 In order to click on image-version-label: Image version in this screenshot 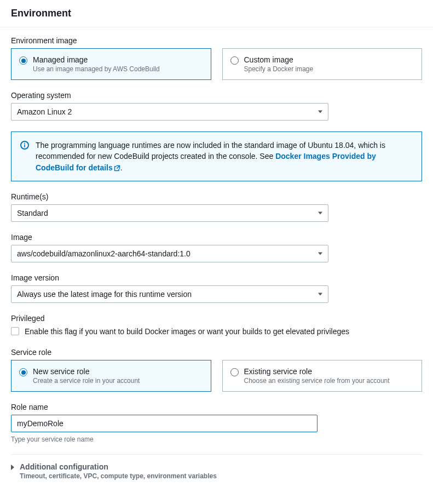, I will do `click(217, 278)`.